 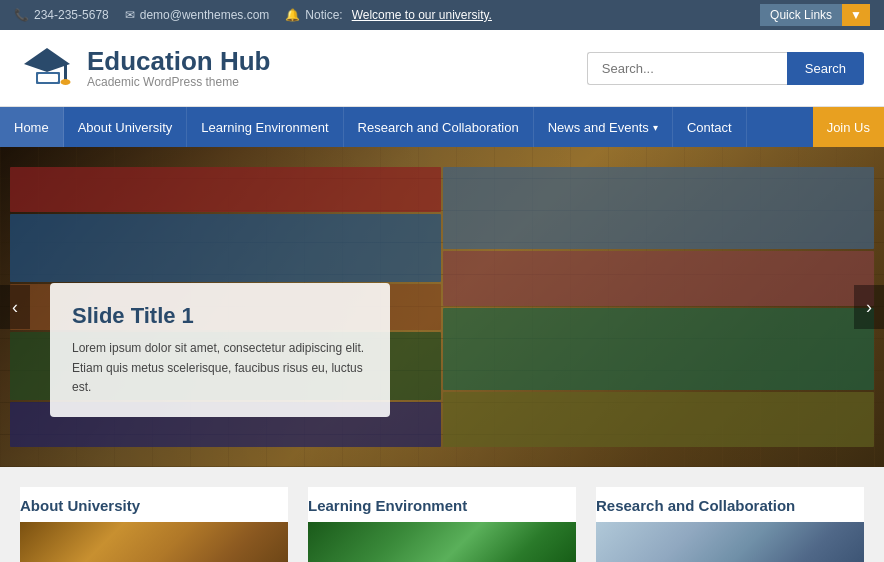 What do you see at coordinates (656, 128) in the screenshot?
I see `news-dropdown-chevron: ▾` at bounding box center [656, 128].